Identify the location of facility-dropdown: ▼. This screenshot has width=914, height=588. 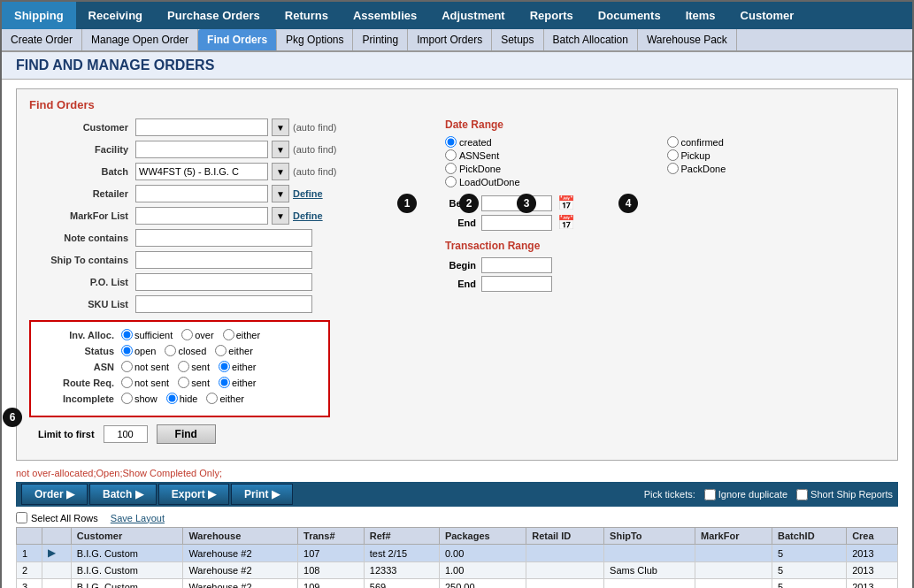
(280, 149).